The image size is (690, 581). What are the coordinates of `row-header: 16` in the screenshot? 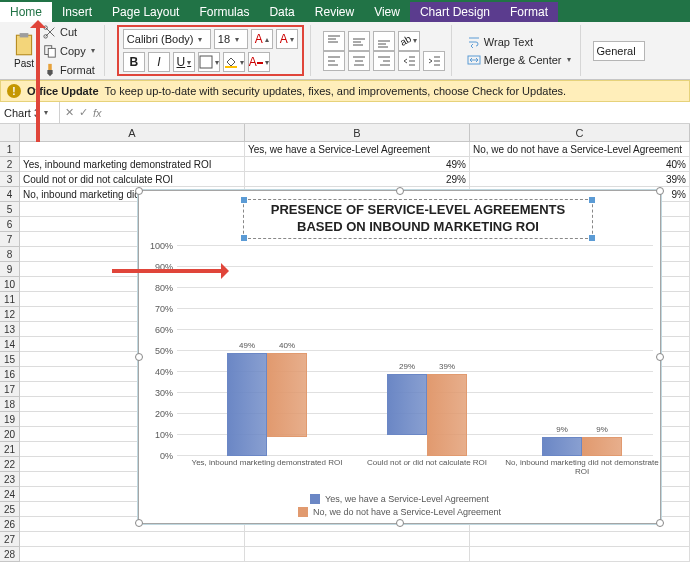 It's located at (10, 374).